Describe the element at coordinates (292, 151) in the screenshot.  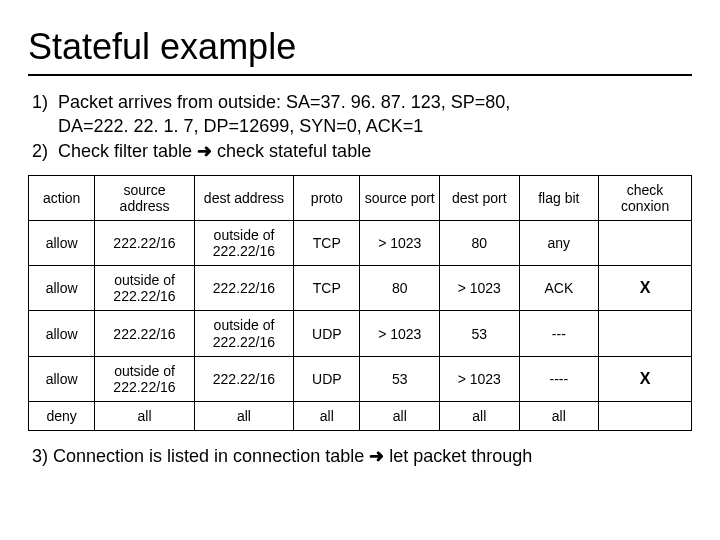
I see `step-2-text-b: check stateful table` at that location.